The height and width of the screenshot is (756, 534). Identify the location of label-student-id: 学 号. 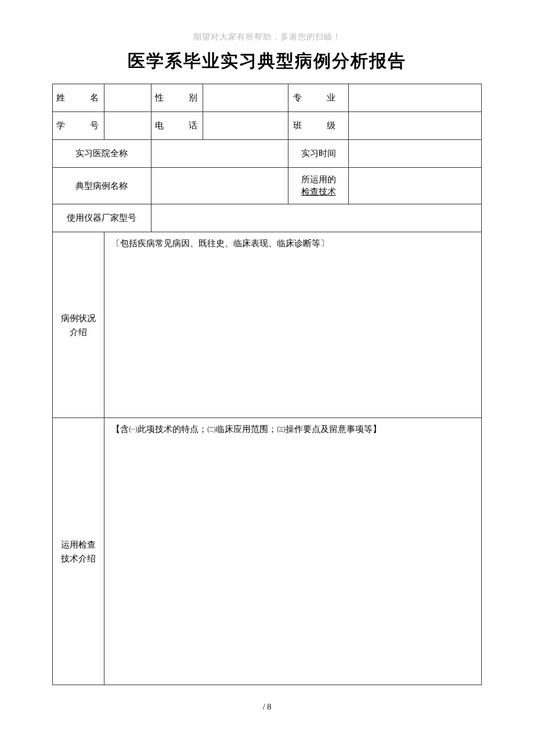
(79, 126).